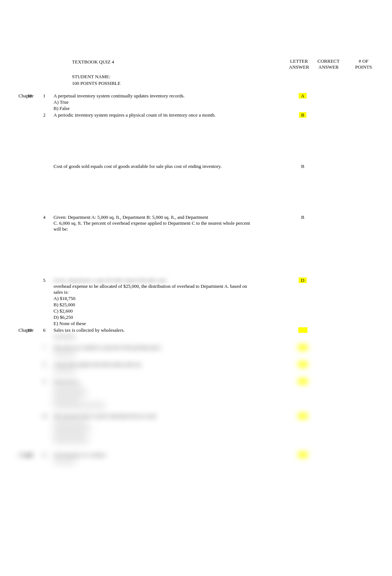  Describe the element at coordinates (196, 368) in the screenshot. I see `question-row-blurred: 8 Actual sales equals total sales minus …` at that location.